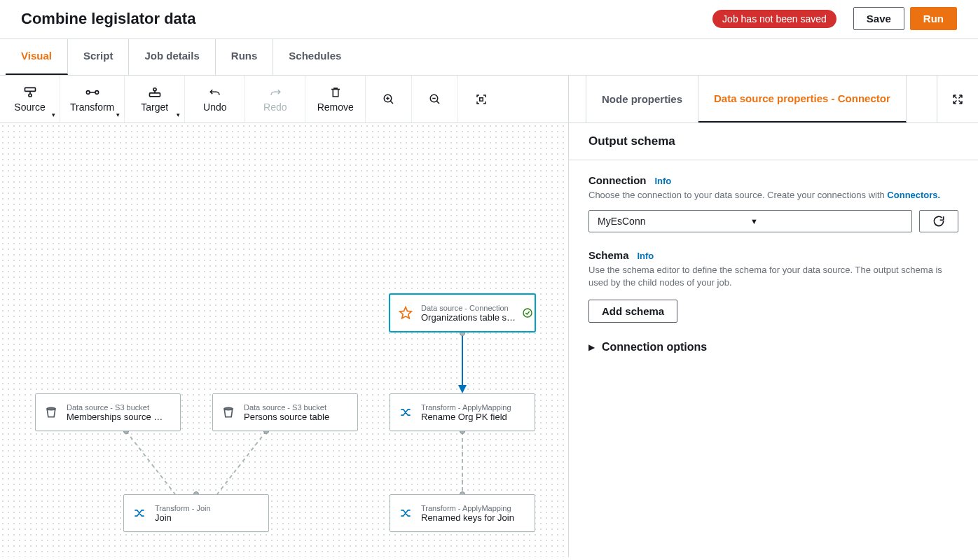  Describe the element at coordinates (476, 518) in the screenshot. I see `node-title-label: Renamed keys for Join` at that location.